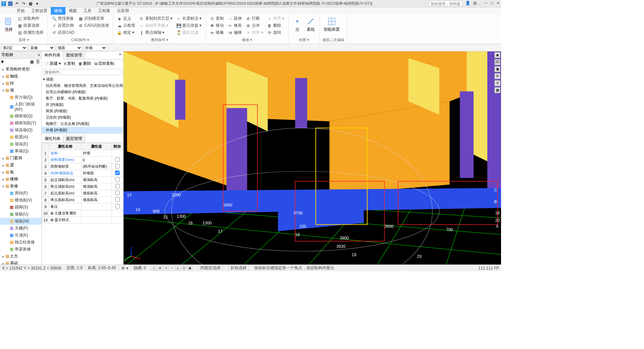  I want to click on tab-quantity: 工程量, so click(104, 11).